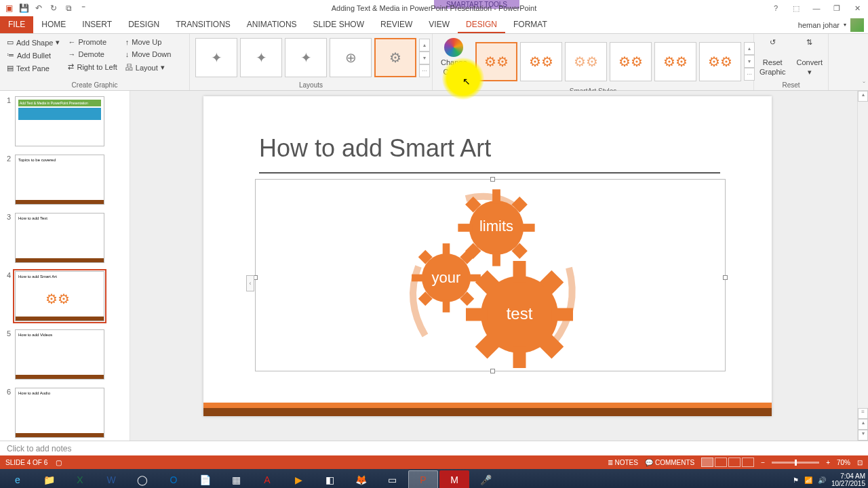 The height and width of the screenshot is (488, 868). Describe the element at coordinates (748, 462) in the screenshot. I see `slideshow-view-icon` at that location.